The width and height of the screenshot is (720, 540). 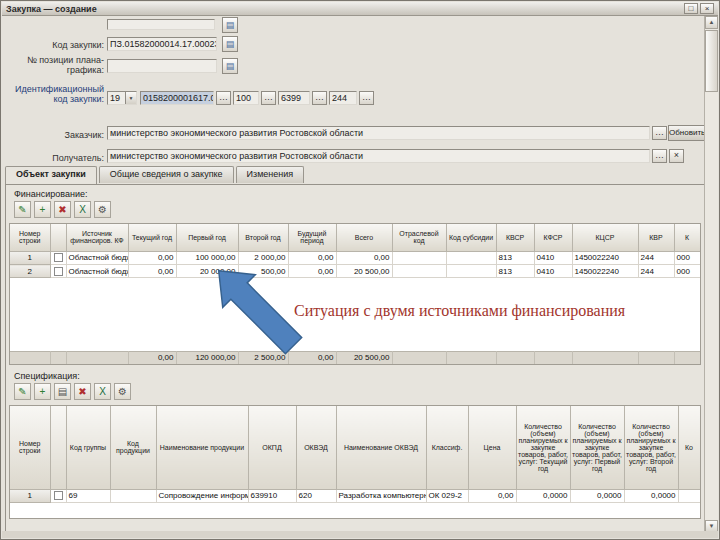 What do you see at coordinates (162, 66) in the screenshot?
I see `plan-position-field` at bounding box center [162, 66].